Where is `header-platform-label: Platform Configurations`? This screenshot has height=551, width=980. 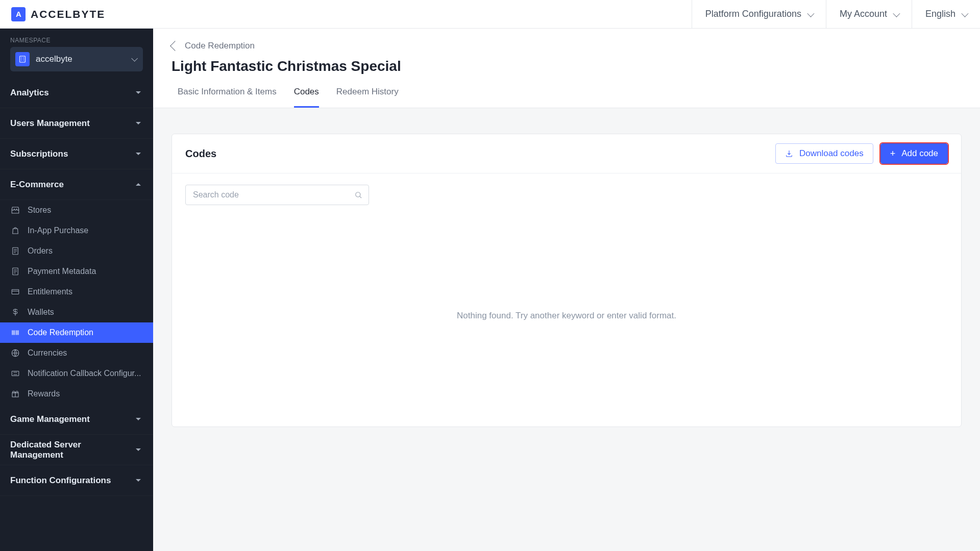 header-platform-label: Platform Configurations is located at coordinates (753, 14).